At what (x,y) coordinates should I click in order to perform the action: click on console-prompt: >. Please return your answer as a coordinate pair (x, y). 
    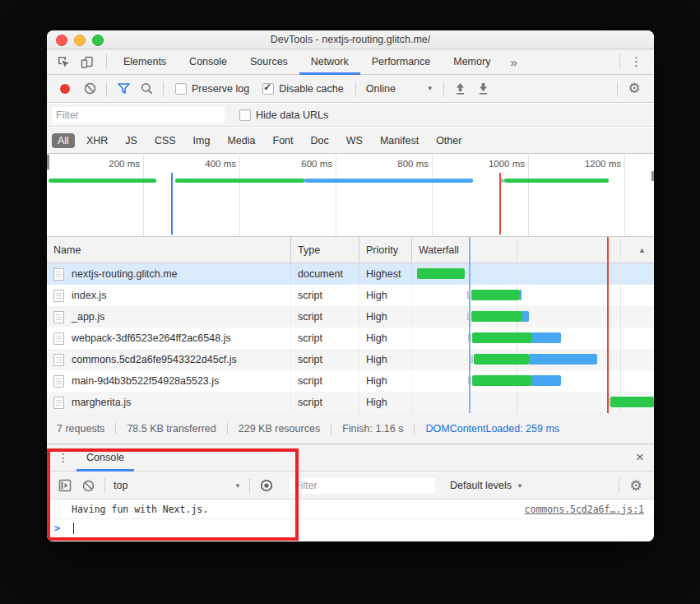
    Looking at the image, I should click on (350, 528).